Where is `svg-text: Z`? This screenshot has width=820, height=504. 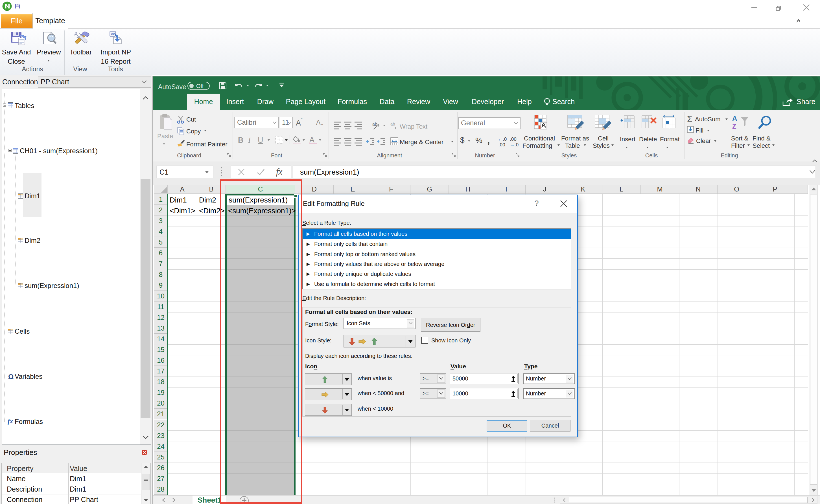 svg-text: Z is located at coordinates (735, 126).